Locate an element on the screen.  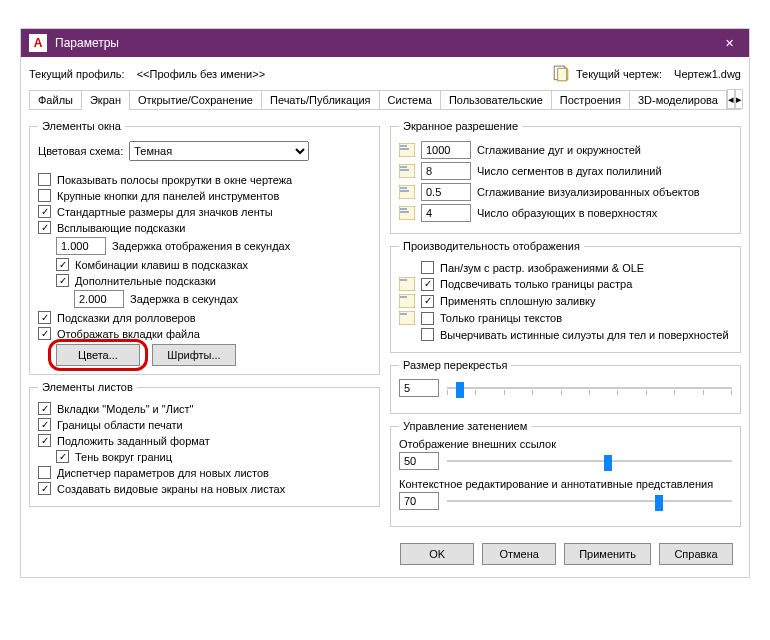
cb-rollover is located at coordinates (44, 318).